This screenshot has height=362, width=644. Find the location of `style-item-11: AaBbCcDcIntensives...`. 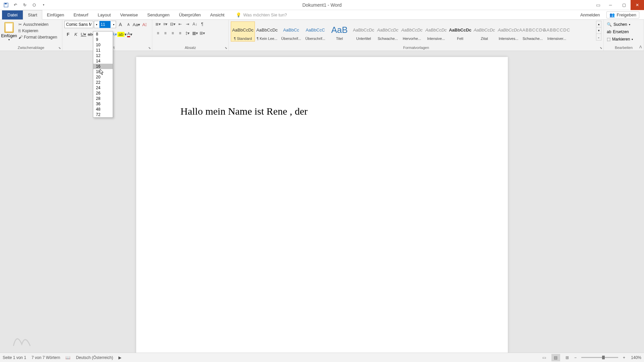

style-item-11: AaBbCcDcIntensives... is located at coordinates (508, 32).